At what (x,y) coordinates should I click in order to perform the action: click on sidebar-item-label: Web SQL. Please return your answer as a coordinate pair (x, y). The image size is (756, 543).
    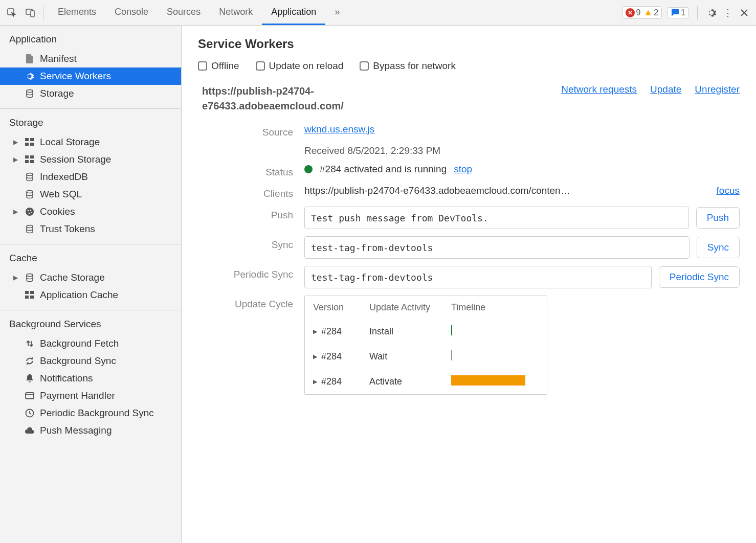
    Looking at the image, I should click on (61, 194).